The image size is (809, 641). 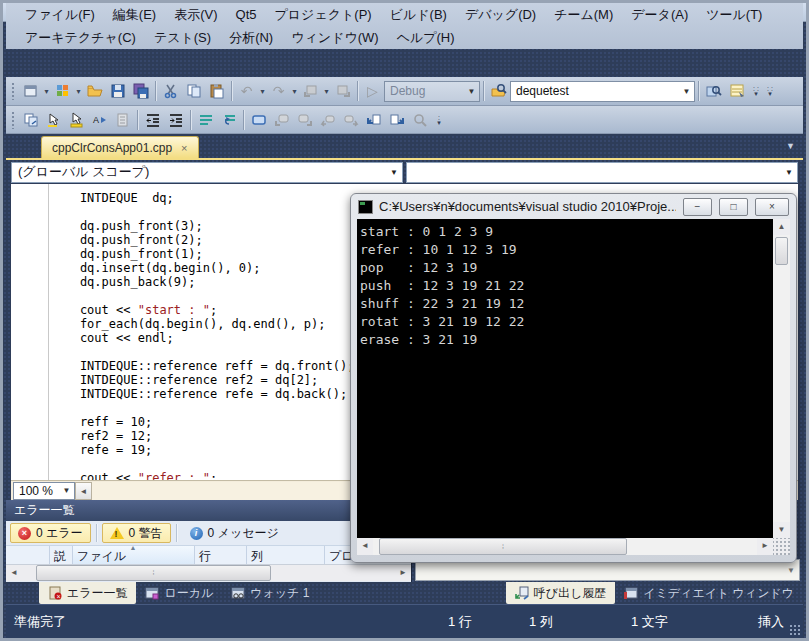 I want to click on zoom-combo: 100 %▼, so click(x=44, y=491).